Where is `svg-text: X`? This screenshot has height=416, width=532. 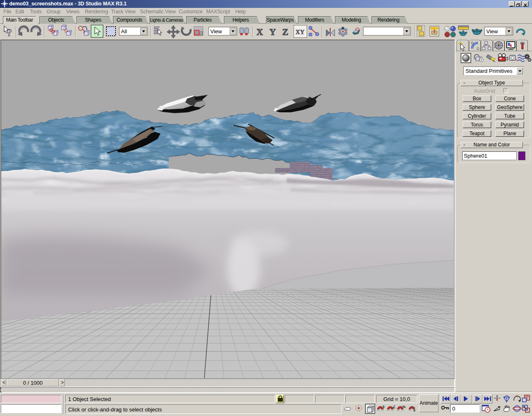
svg-text: X is located at coordinates (260, 32).